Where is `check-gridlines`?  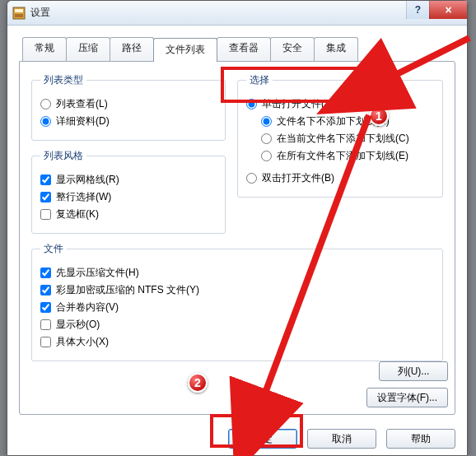 check-gridlines is located at coordinates (46, 179).